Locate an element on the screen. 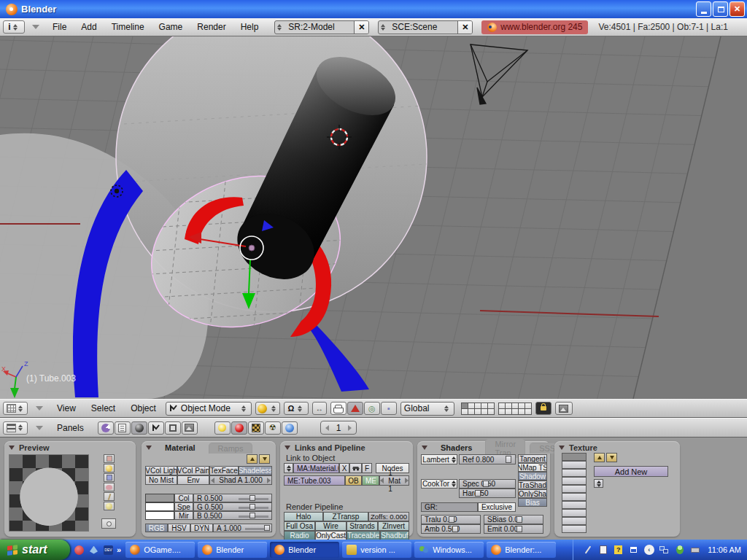 The image size is (747, 560). scene-context-button is located at coordinates (190, 428).